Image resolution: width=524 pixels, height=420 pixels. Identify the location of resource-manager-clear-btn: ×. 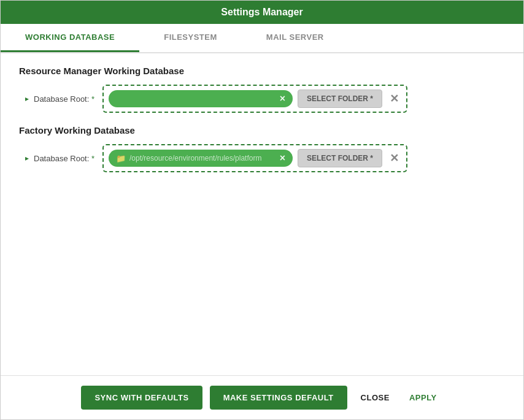
(282, 99).